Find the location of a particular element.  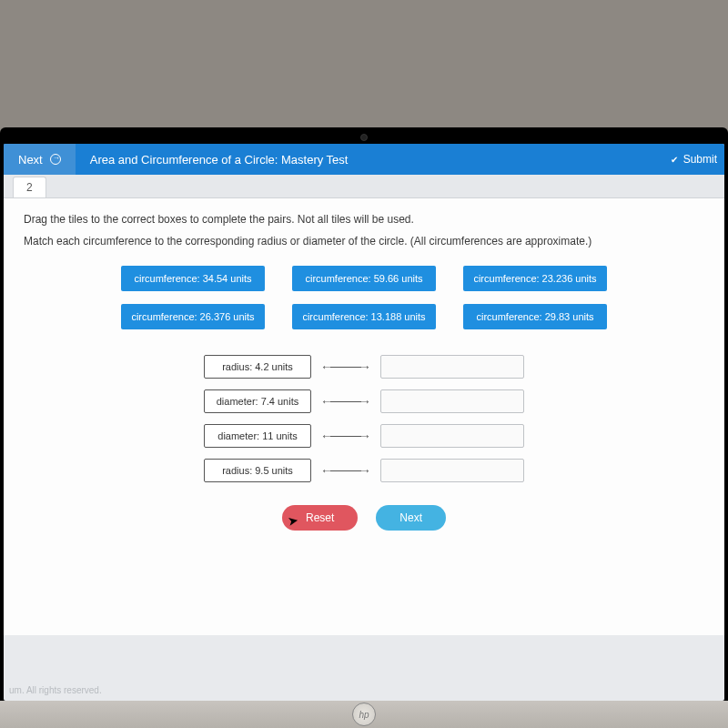

match-row: diameter: 11 units is located at coordinates (364, 436).